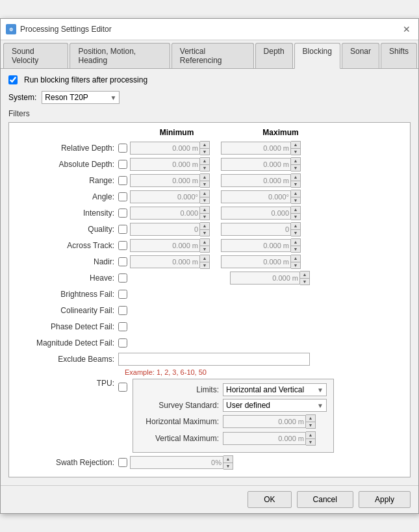  I want to click on swath-max-input, so click(177, 462).